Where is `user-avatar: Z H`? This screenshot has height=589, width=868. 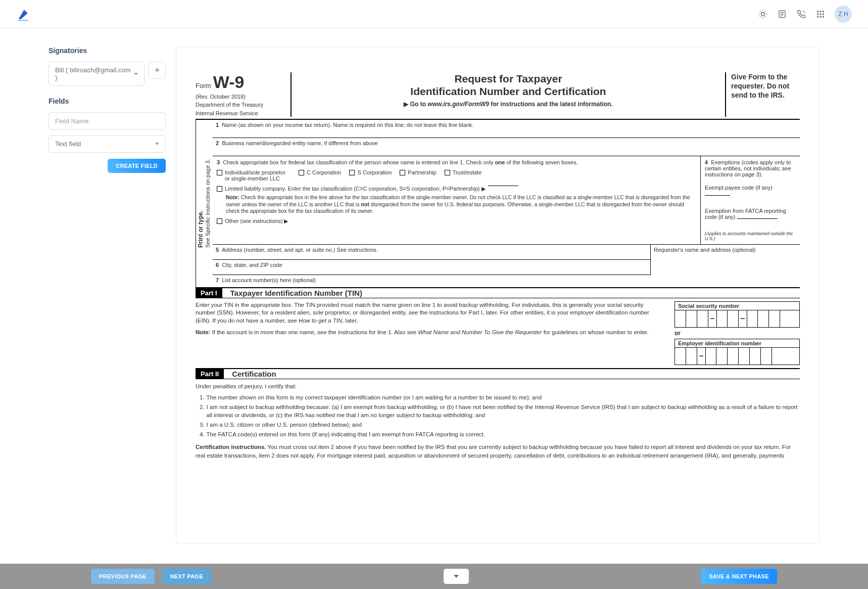
user-avatar: Z H is located at coordinates (843, 14).